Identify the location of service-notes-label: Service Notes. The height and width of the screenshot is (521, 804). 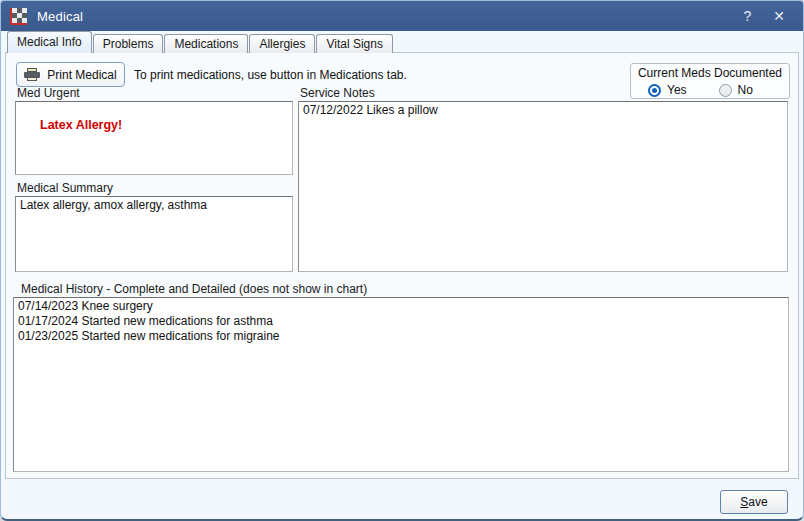
(338, 93).